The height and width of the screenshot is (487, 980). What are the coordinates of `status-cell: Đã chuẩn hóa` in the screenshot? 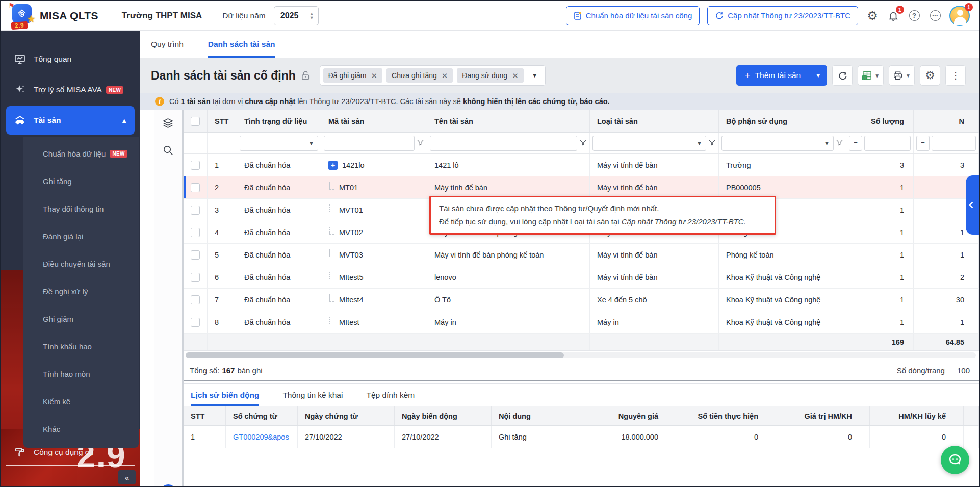 It's located at (279, 165).